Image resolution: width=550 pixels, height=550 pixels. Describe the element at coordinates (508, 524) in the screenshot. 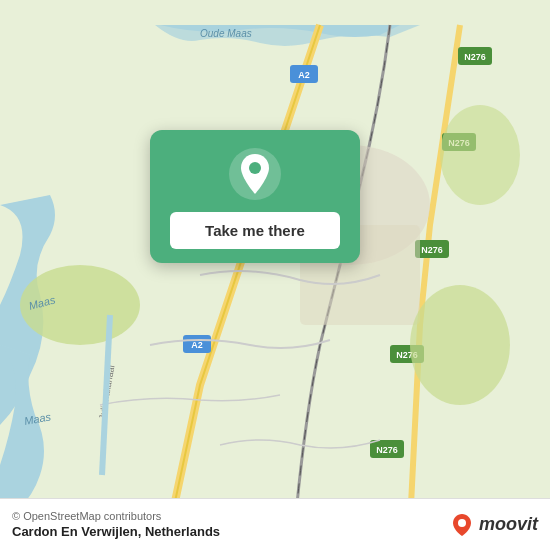

I see `moovit-brand-text: moovit` at that location.